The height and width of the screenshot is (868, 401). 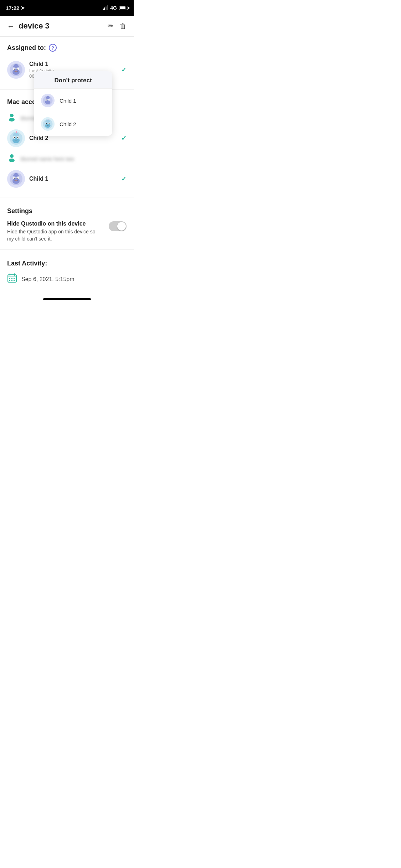 I want to click on dropdown-header-text: Don't protect, so click(x=73, y=81).